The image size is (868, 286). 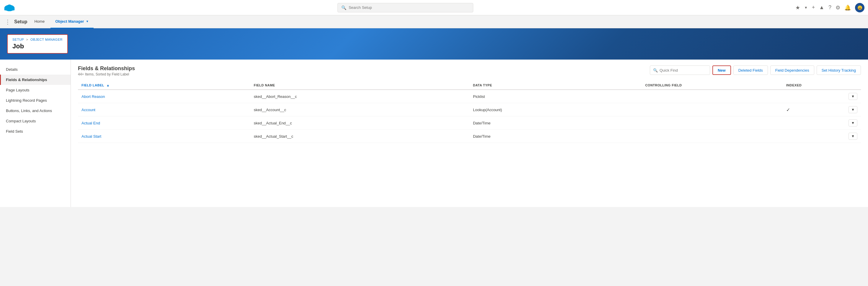 I want to click on field-label-link: Account, so click(x=88, y=110).